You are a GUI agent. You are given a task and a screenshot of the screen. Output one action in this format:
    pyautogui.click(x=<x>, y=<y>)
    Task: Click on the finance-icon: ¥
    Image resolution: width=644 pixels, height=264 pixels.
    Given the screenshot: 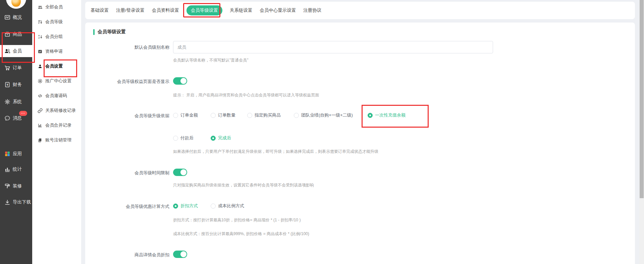 What is the action you would take?
    pyautogui.click(x=7, y=85)
    